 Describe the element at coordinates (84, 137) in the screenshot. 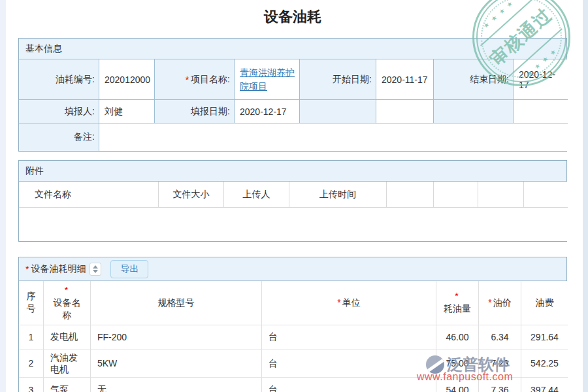

I see `remark-label-text: 备注:` at that location.